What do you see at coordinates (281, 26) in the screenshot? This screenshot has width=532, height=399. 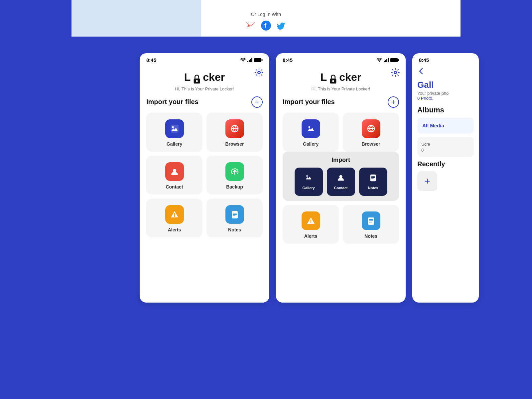 I see `twitter-icon` at bounding box center [281, 26].